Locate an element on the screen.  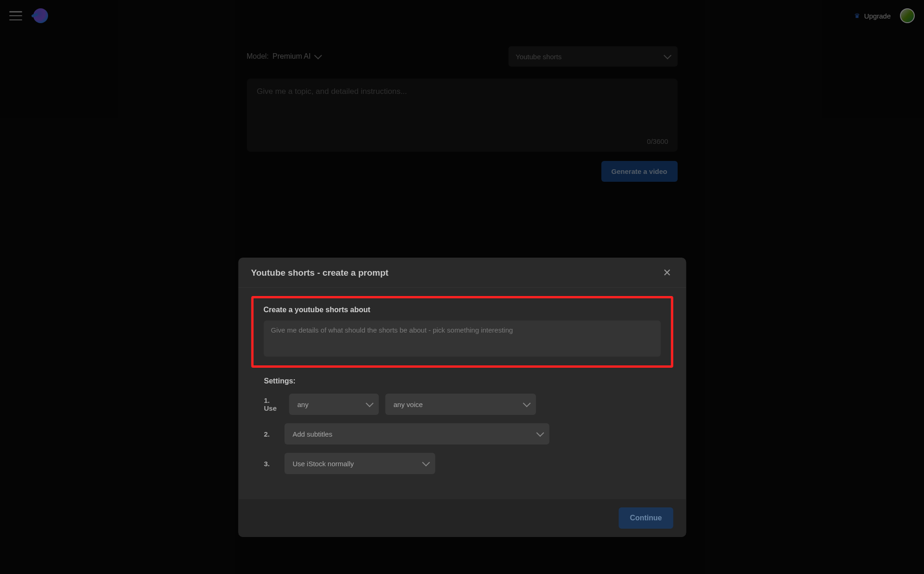
highlighted-section: Create a youtube shorts about is located at coordinates (462, 332).